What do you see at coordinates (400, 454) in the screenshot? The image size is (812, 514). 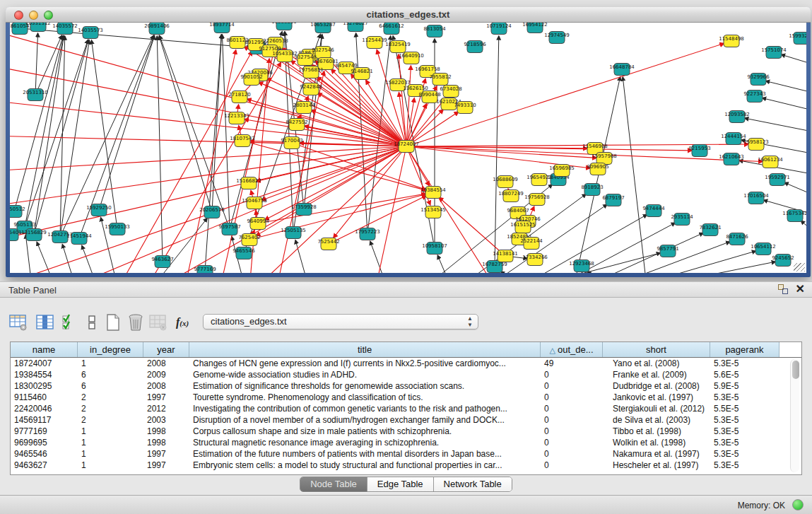 I see `table-row: 946554611997Estimation of the future num…` at bounding box center [400, 454].